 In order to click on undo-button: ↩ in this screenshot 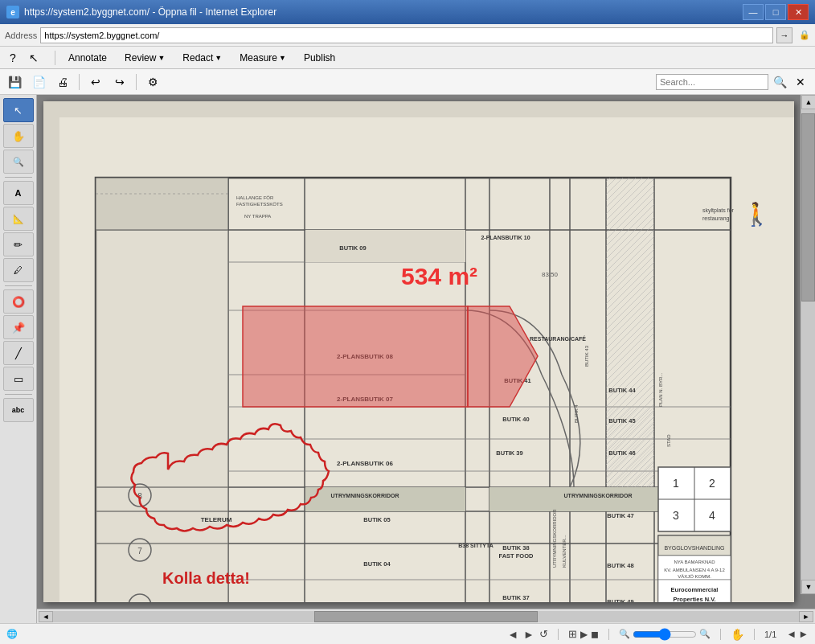, I will do `click(96, 82)`.